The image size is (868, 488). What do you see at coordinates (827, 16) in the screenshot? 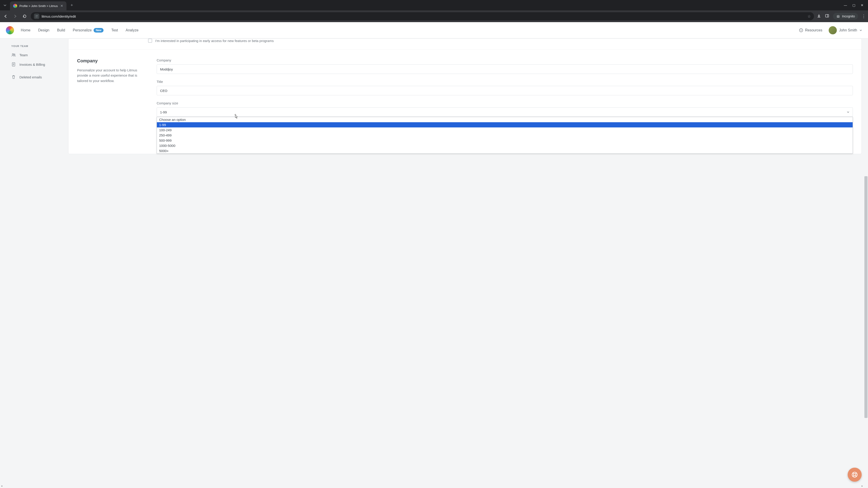
I see `sidepanel-icon` at bounding box center [827, 16].